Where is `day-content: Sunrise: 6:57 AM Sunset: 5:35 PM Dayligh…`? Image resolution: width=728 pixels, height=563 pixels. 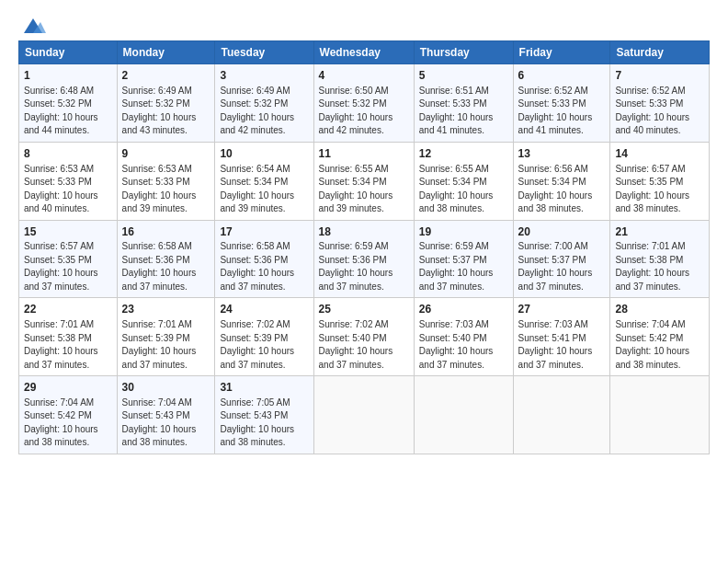
day-content: Sunrise: 6:57 AM Sunset: 5:35 PM Dayligh… is located at coordinates (660, 190).